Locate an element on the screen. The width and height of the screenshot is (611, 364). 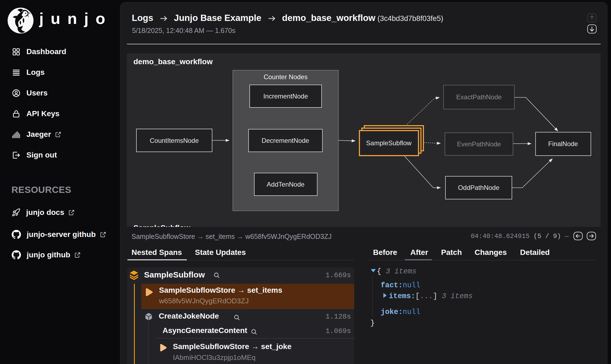
svg-text: AddTenNode is located at coordinates (286, 184).